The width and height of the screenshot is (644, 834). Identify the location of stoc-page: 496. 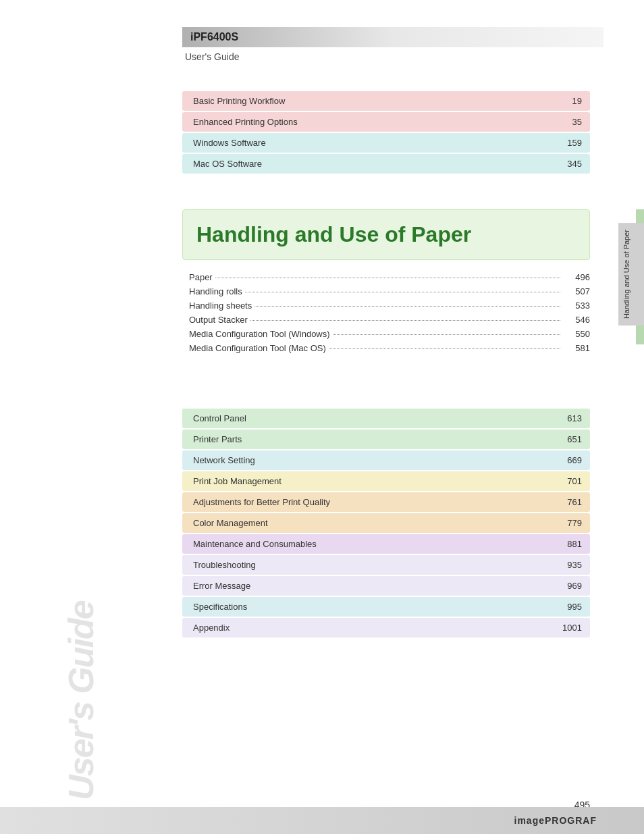
(576, 277).